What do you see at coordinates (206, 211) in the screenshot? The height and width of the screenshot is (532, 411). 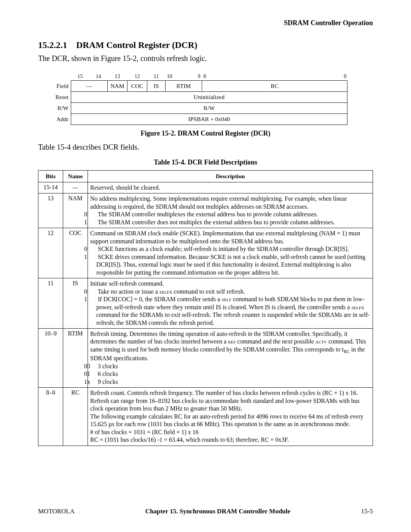 I see `table-row: 13NAMNo address multiplexing. Some imple…` at bounding box center [206, 211].